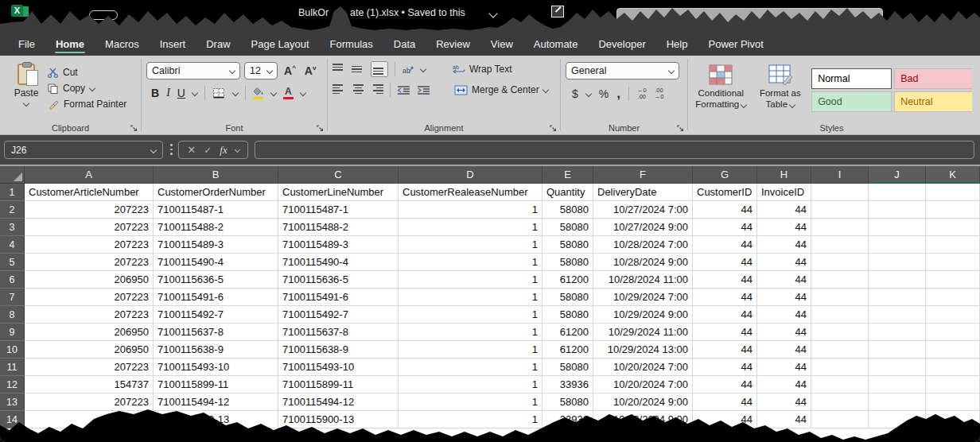 Image resolution: width=980 pixels, height=442 pixels. What do you see at coordinates (643, 385) in the screenshot?
I see `cell-F12: 10/20/2024 7:00` at bounding box center [643, 385].